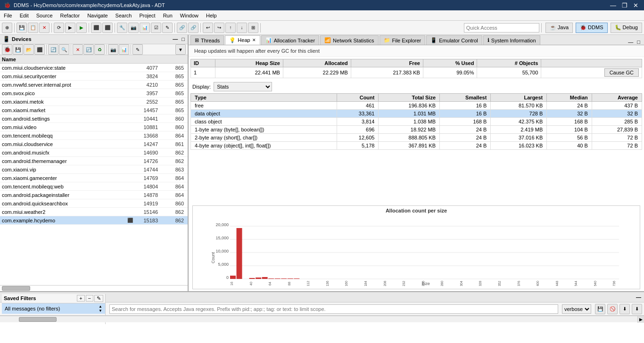 This screenshot has height=343, width=644. I want to click on hscroll-thumb, so click(16, 288).